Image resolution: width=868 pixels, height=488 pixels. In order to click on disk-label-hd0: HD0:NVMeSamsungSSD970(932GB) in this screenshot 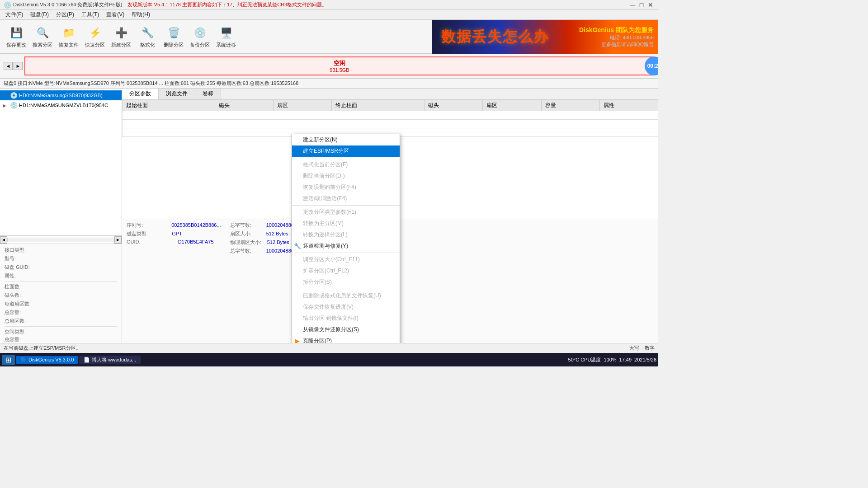, I will do `click(69, 95)`.